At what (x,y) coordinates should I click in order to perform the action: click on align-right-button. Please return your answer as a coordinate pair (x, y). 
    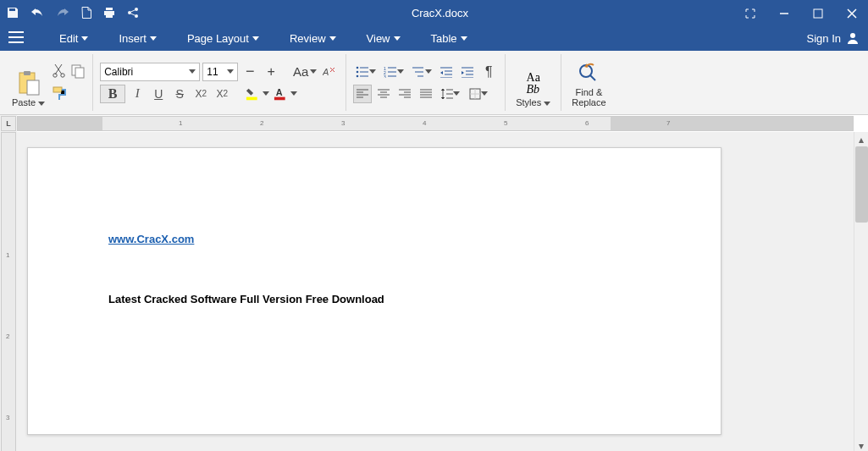
    Looking at the image, I should click on (405, 94).